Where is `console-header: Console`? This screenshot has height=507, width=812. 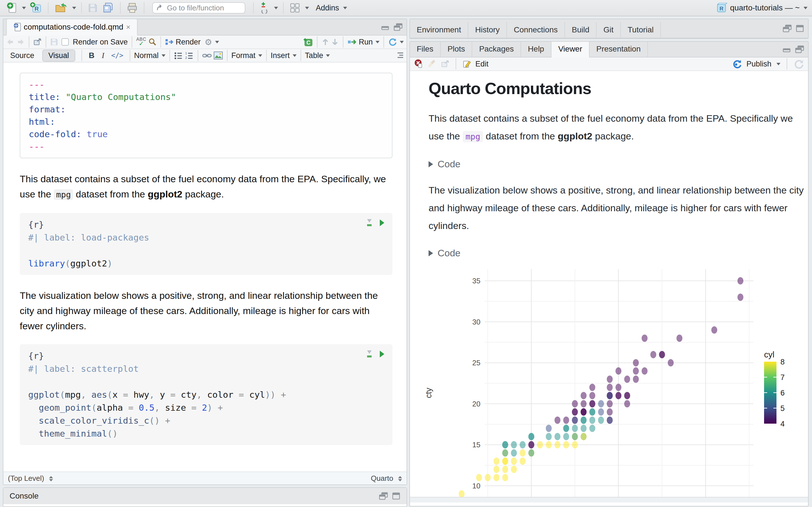 console-header: Console is located at coordinates (205, 496).